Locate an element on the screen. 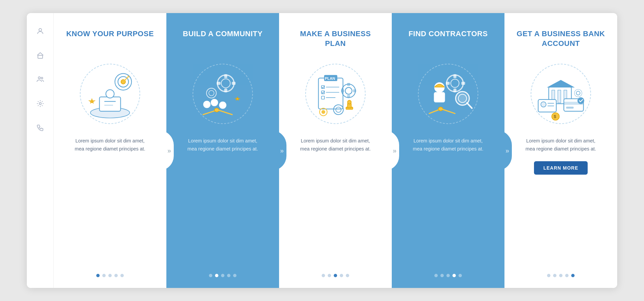 Image resolution: width=644 pixels, height=301 pixels. chevron-3: » is located at coordinates (394, 151).